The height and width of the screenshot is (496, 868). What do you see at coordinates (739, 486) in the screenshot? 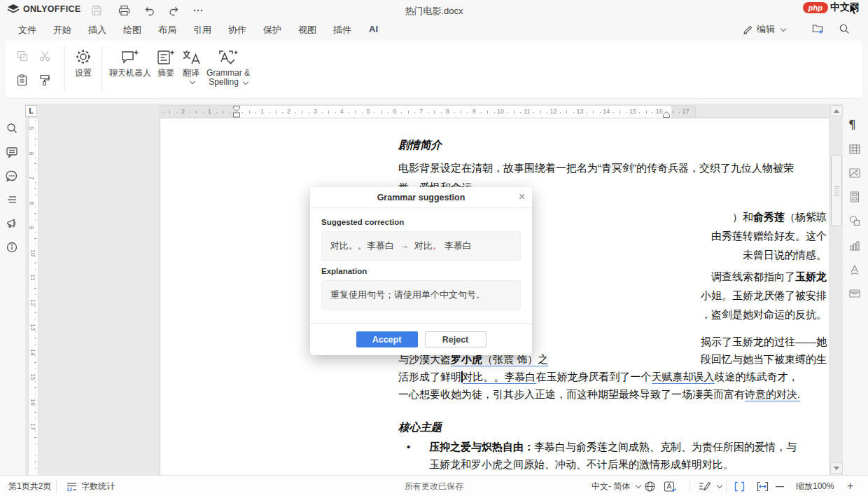
I see `fit-page-button` at bounding box center [739, 486].